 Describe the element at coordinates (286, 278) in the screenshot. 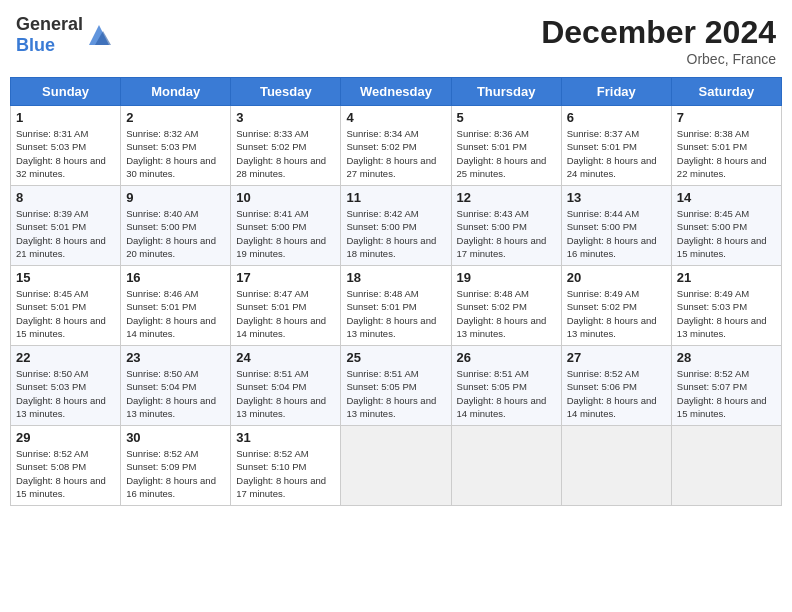

I see `day-number: 17` at that location.